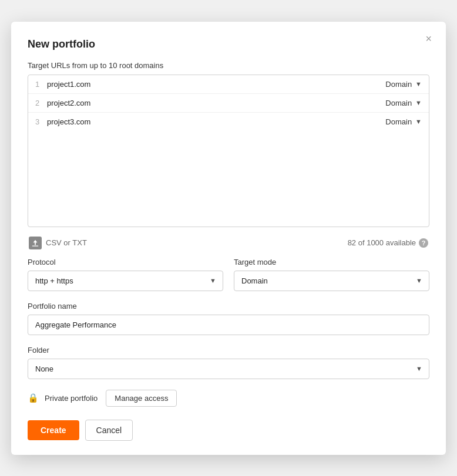 The image size is (457, 476). Describe the element at coordinates (71, 398) in the screenshot. I see `private-label: Private portfolio` at that location.